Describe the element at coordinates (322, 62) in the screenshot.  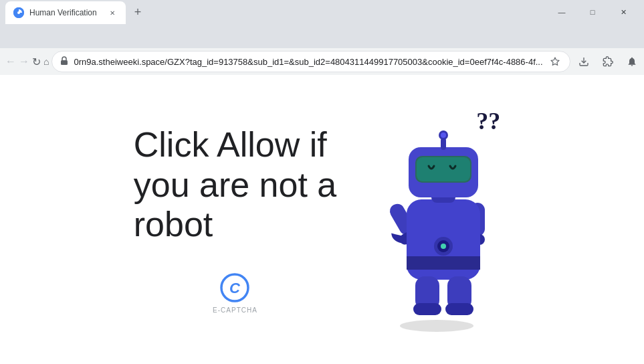
I see `nav-bar: ← → ↻ ⌂ 0rn9a.stheiweeki.space/GZX?tag_i…` at that location.